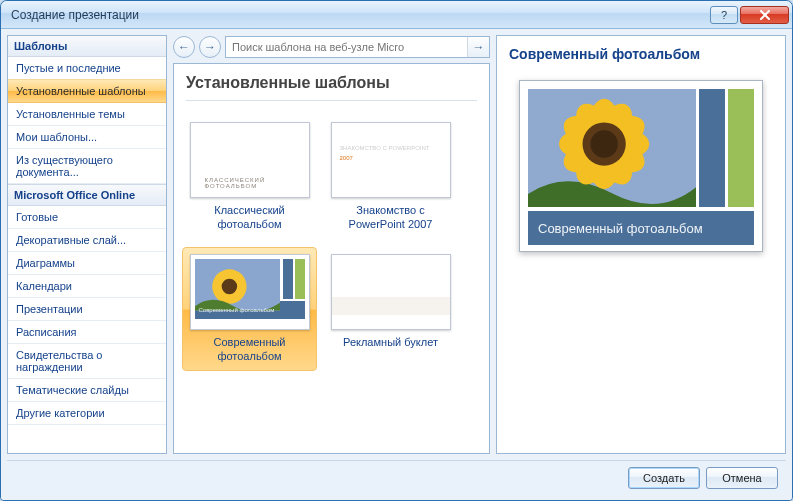 This screenshot has height=501, width=793. What do you see at coordinates (332, 79) in the screenshot?
I see `gallery-title: Установленные шаблоны` at bounding box center [332, 79].